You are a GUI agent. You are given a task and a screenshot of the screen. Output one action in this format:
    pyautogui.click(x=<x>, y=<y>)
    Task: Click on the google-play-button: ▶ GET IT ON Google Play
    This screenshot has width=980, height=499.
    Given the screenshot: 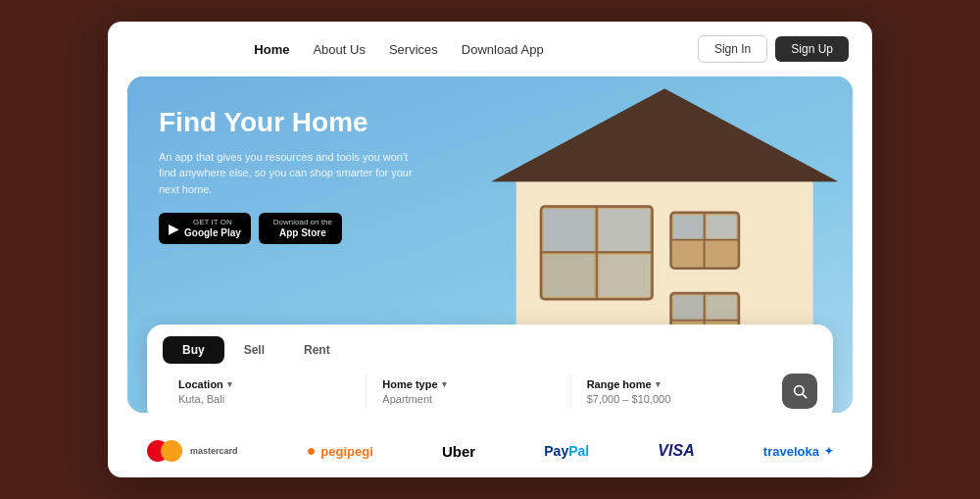 What is the action you would take?
    pyautogui.click(x=205, y=228)
    